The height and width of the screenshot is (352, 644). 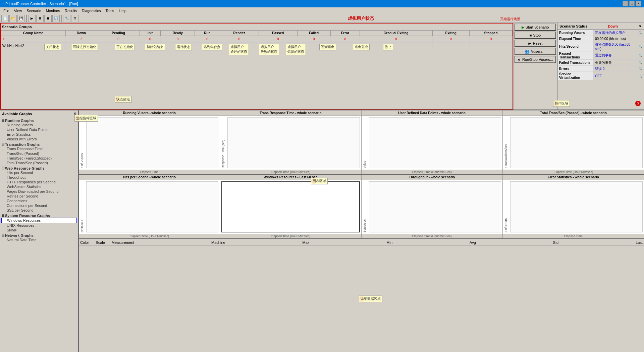 I want to click on tree-item-http-responses: HTTP Responses per Second, so click(x=39, y=182).